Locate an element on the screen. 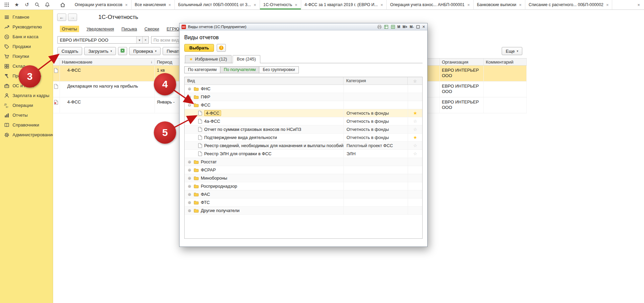 This screenshot has width=644, height=303. app-tab: Больничный лист 00БП-000001 от 3... × is located at coordinates (217, 5).